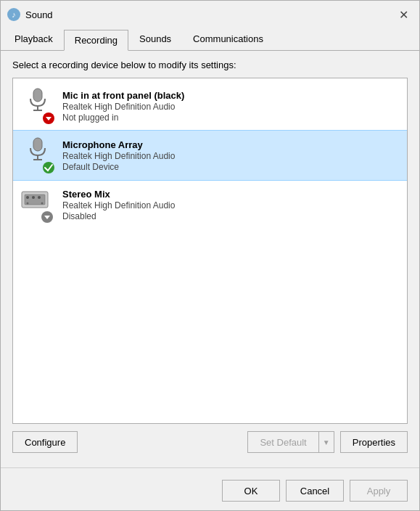 The height and width of the screenshot is (511, 420). What do you see at coordinates (210, 15) in the screenshot?
I see `title-bar: ♪ Sound ✕` at bounding box center [210, 15].